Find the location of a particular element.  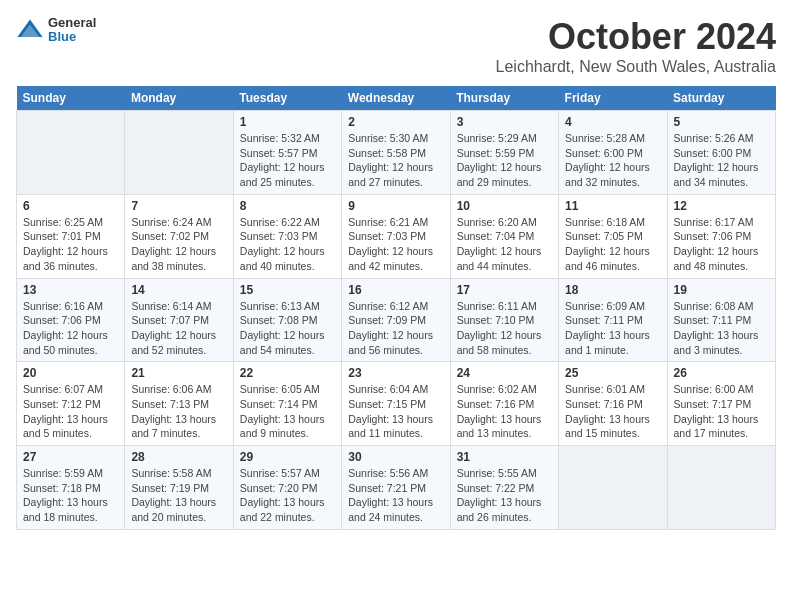

day-info: Sunrise: 6:05 AMSunset: 7:14 PMDaylight:… is located at coordinates (288, 412).